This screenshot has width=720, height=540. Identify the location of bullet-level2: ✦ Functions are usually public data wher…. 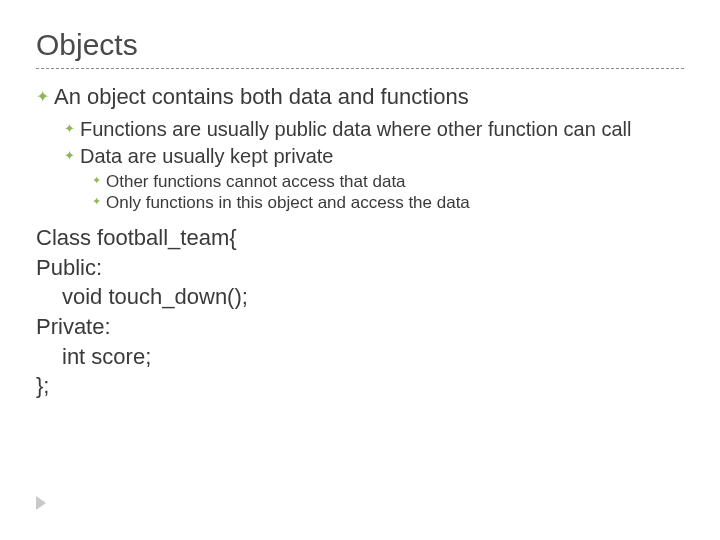
(374, 130).